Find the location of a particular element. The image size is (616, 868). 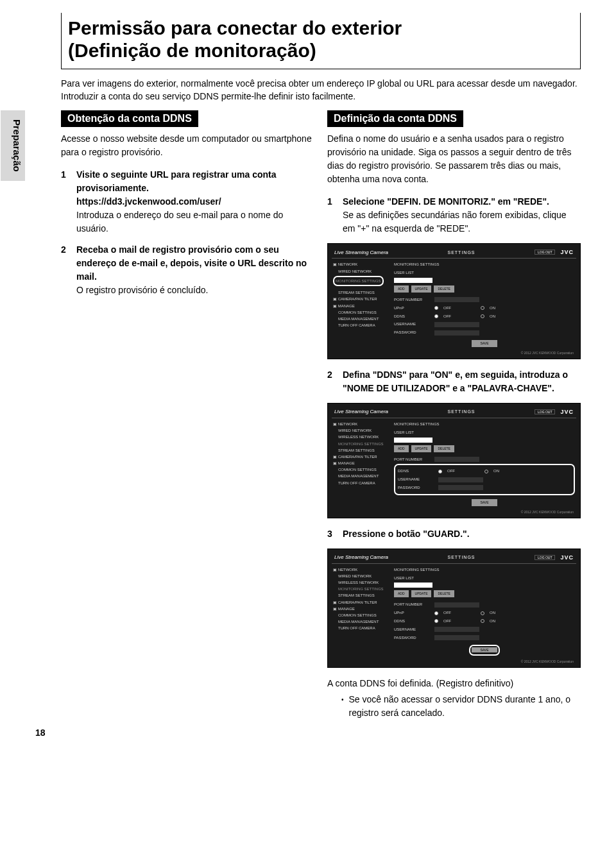

title-line-1: Permissão para conectar do exterior is located at coordinates (235, 28).